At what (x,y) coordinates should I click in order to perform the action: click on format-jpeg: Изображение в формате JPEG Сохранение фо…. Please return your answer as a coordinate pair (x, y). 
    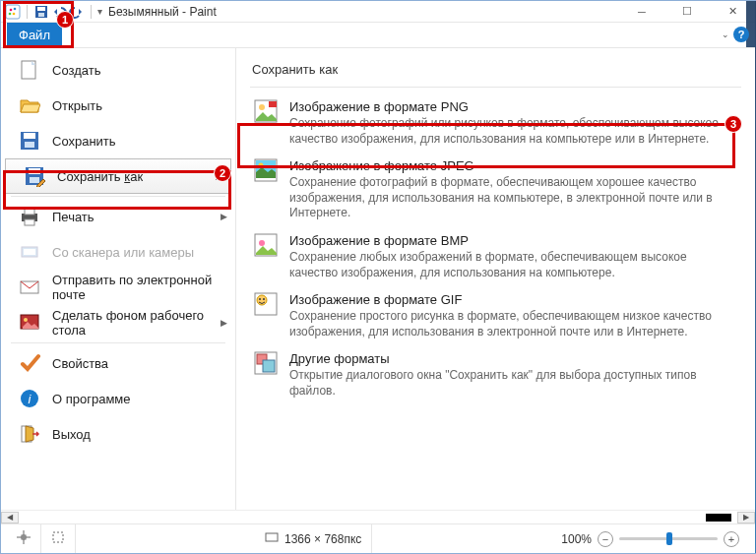
    Looking at the image, I should click on (496, 190).